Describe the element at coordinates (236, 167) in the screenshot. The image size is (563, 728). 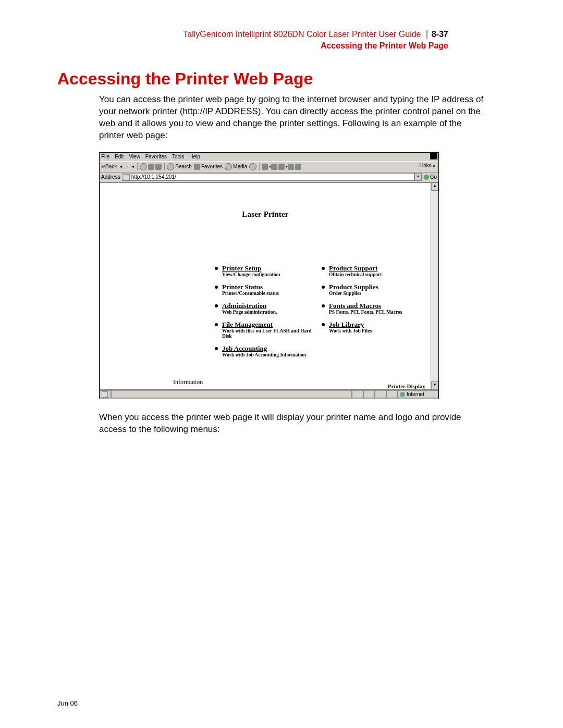
I see `media-button: Media` at that location.